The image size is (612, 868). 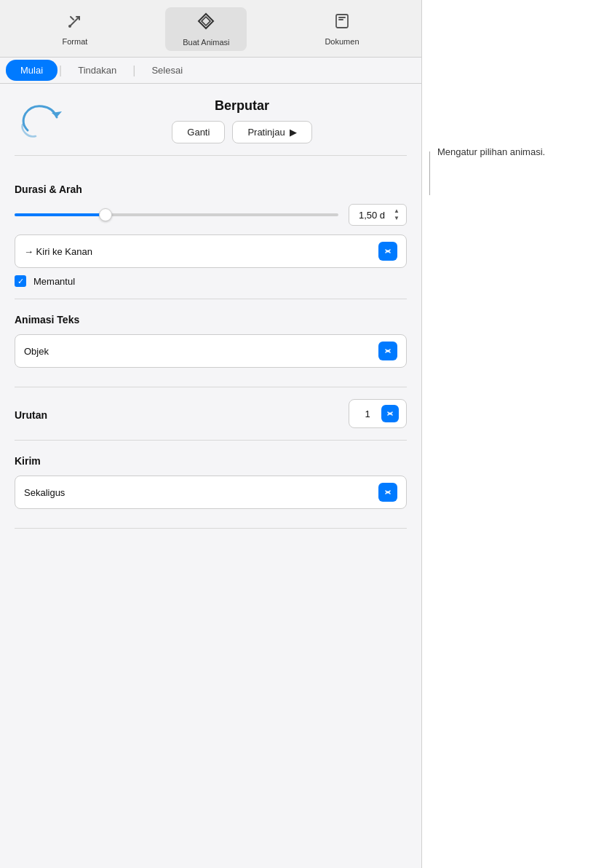 I want to click on animation-name: Berputar, so click(x=242, y=106).